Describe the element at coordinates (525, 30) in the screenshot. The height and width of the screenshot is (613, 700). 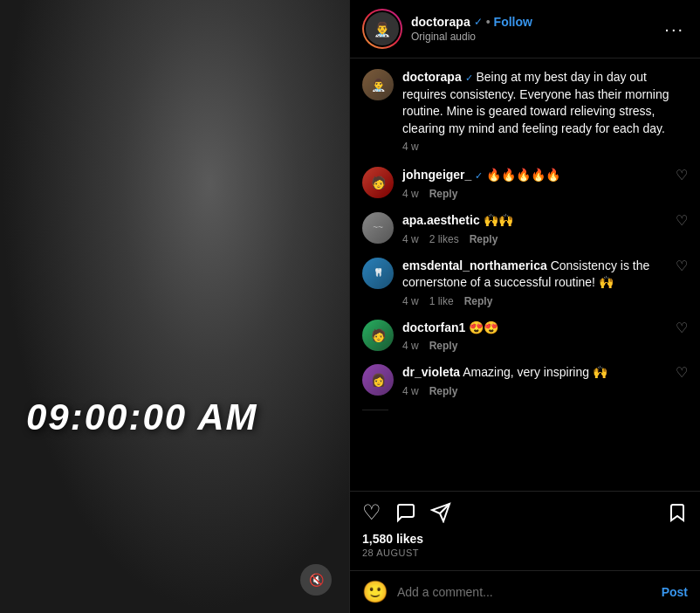
I see `post-header: 👨‍⚕️ doctorapa ✓ • Follow Original audio…` at that location.